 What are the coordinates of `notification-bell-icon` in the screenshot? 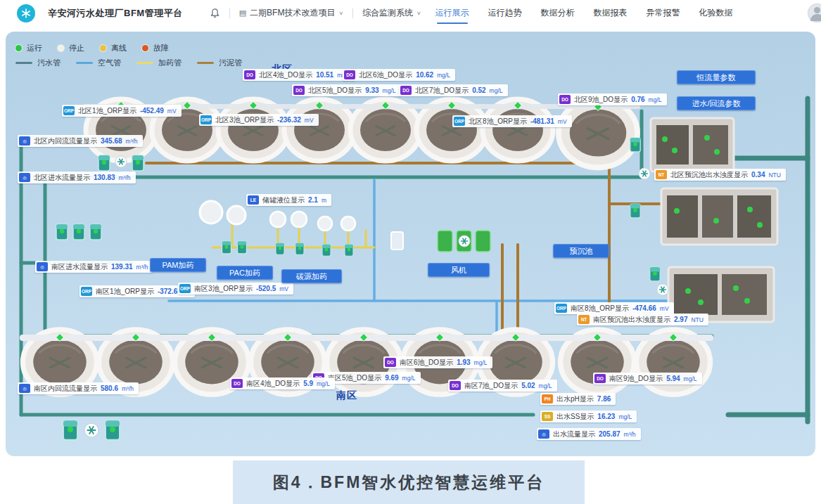 It's located at (215, 13).